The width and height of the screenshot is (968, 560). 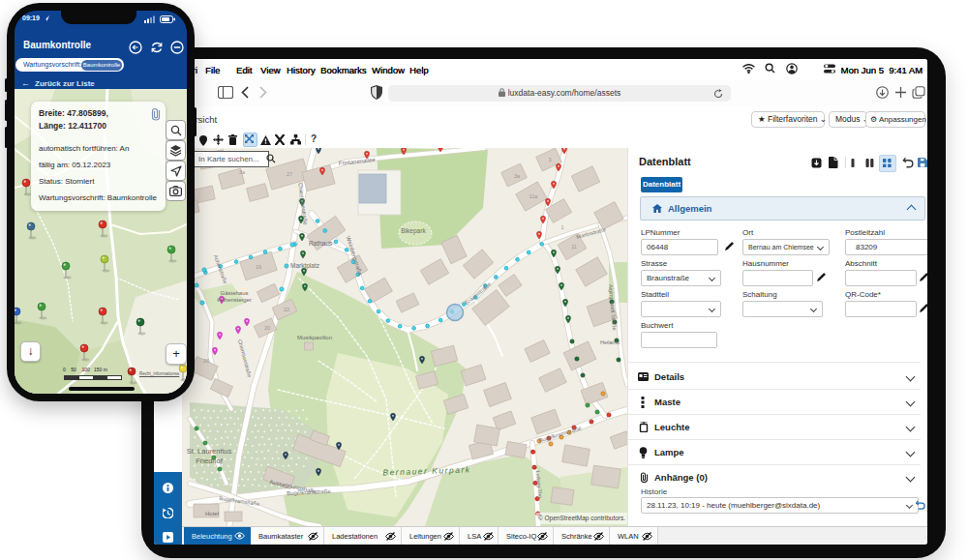 I want to click on svg-text: Rathaus, so click(x=321, y=244).